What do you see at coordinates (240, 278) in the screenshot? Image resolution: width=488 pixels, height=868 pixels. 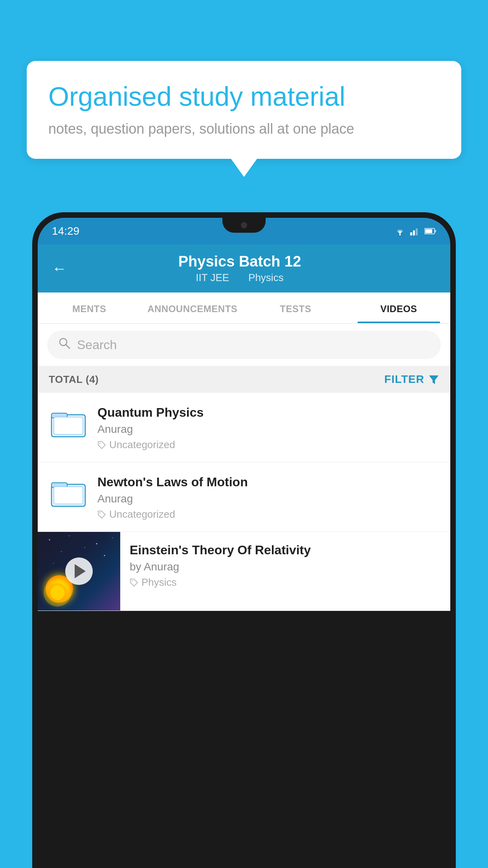 I see `header-subtitle: IIT JEE Physics` at bounding box center [240, 278].